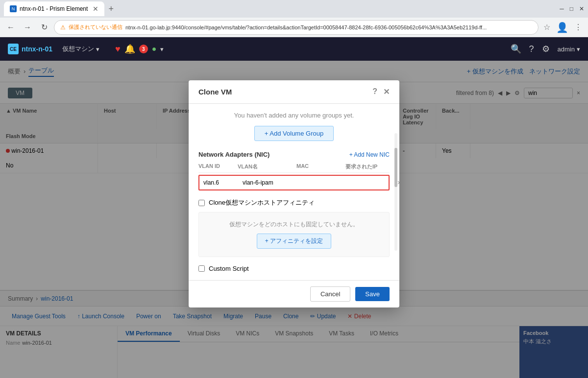  I want to click on tab-favicon: N, so click(13, 9).